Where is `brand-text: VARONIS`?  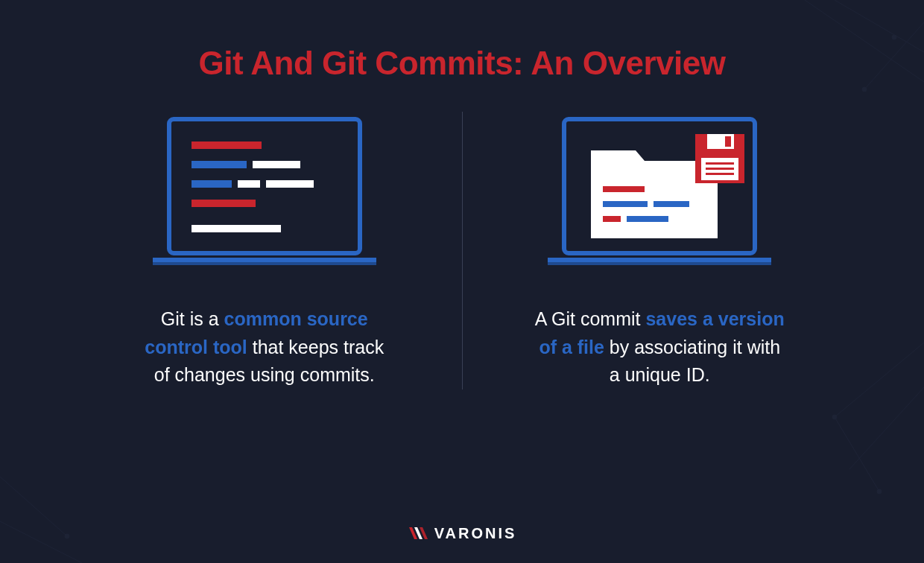 brand-text: VARONIS is located at coordinates (475, 533).